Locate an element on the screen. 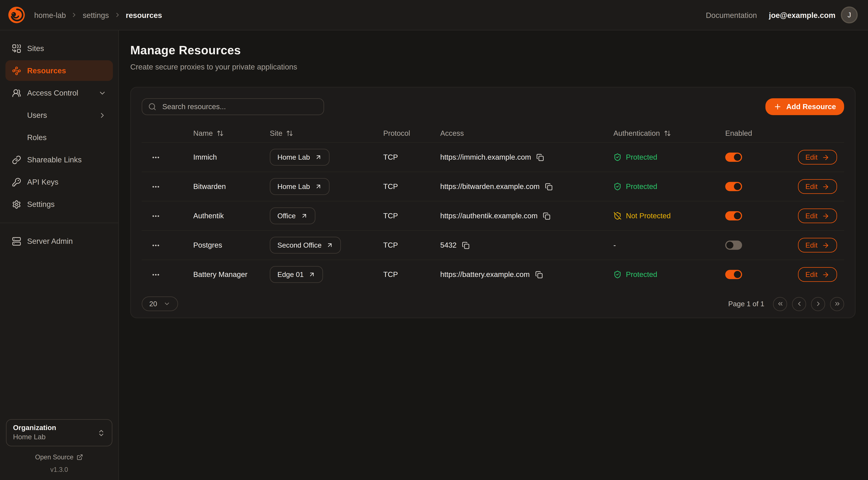 Image resolution: width=868 pixels, height=480 pixels. sidebar-item-roles: Roles is located at coordinates (59, 138).